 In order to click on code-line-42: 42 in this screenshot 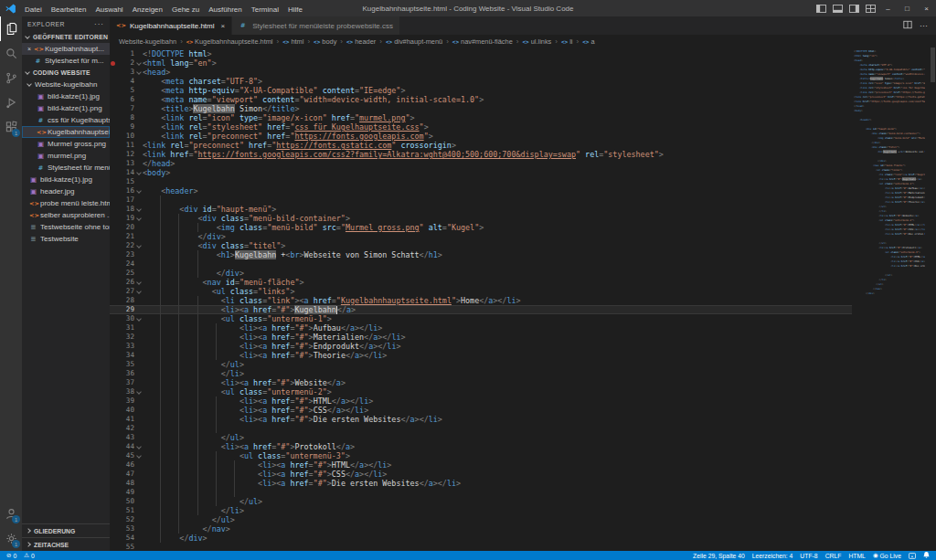, I will do `click(481, 428)`.